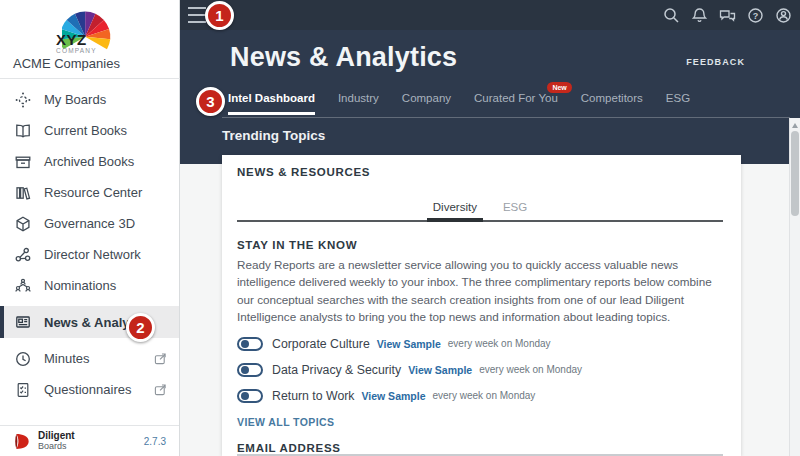  Describe the element at coordinates (515, 207) in the screenshot. I see `card-tab-esg: ESG` at that location.